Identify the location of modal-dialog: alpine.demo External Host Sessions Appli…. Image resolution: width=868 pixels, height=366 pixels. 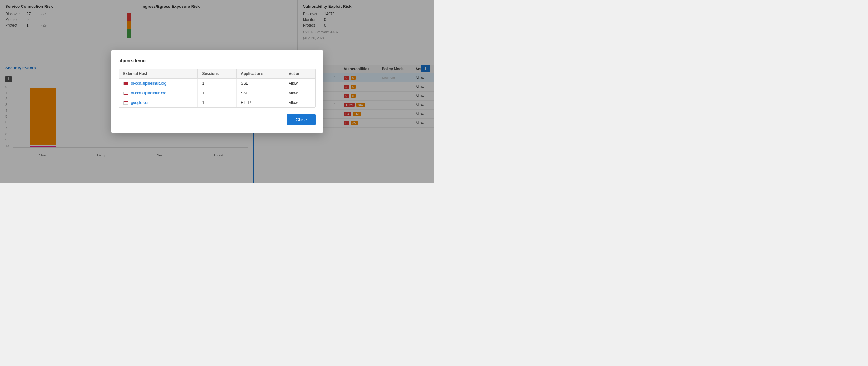
(217, 91).